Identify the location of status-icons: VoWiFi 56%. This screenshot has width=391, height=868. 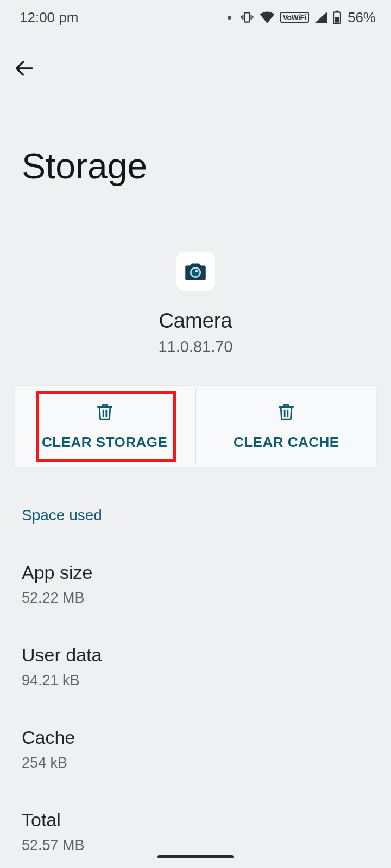
(302, 17).